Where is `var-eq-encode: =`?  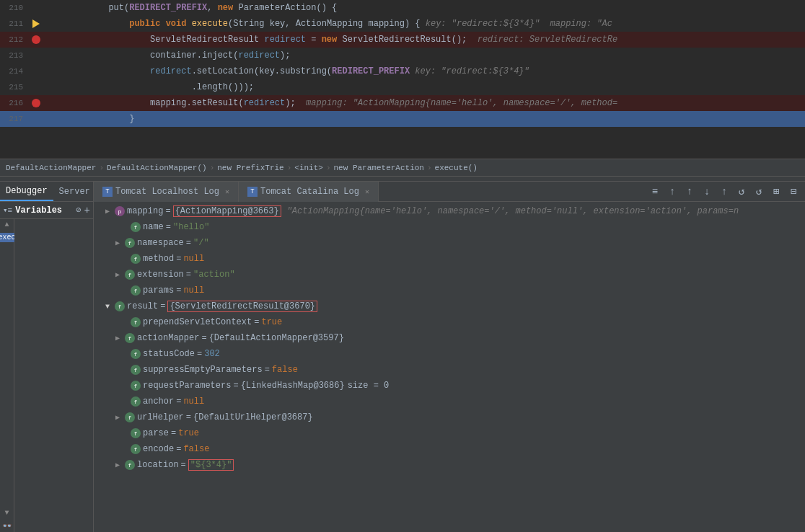 var-eq-encode: = is located at coordinates (179, 449).